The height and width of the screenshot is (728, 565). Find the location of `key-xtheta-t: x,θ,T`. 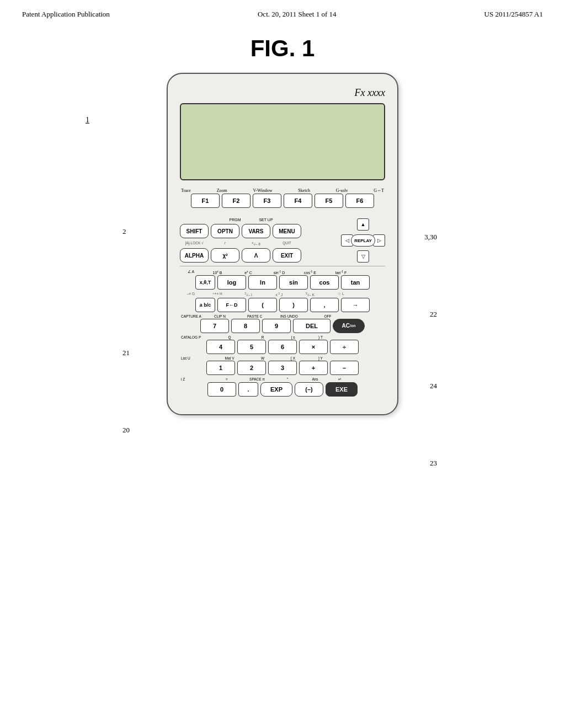

key-xtheta-t: x,θ,T is located at coordinates (205, 282).